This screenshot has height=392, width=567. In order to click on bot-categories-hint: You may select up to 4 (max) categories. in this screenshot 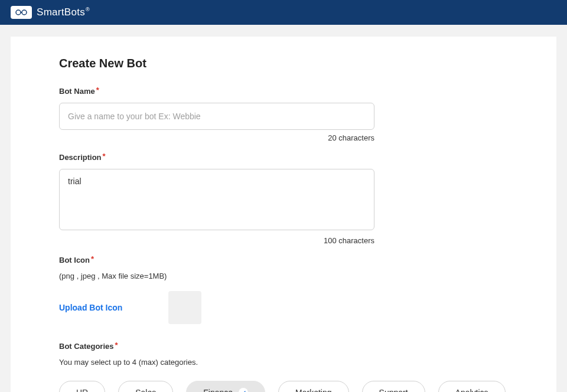, I will do `click(284, 362)`.